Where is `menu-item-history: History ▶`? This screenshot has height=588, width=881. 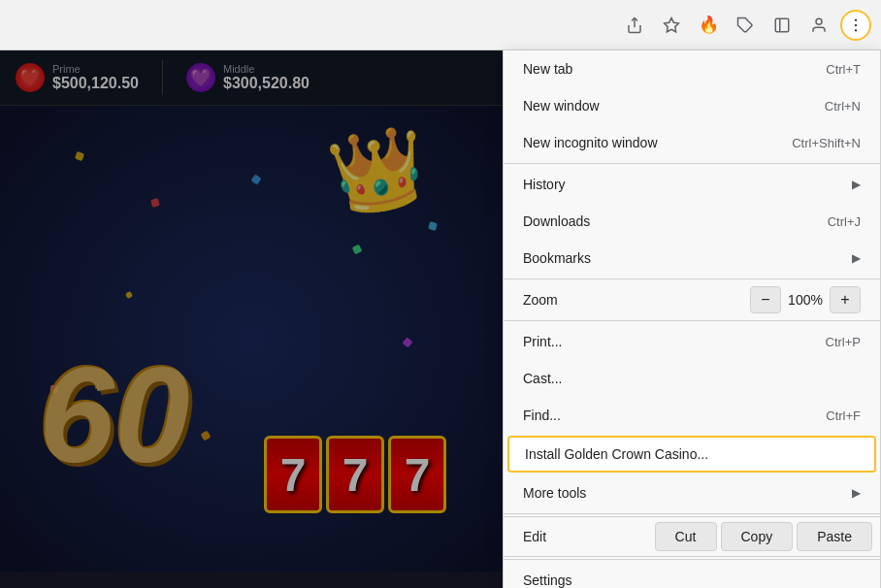 menu-item-history: History ▶ is located at coordinates (692, 184).